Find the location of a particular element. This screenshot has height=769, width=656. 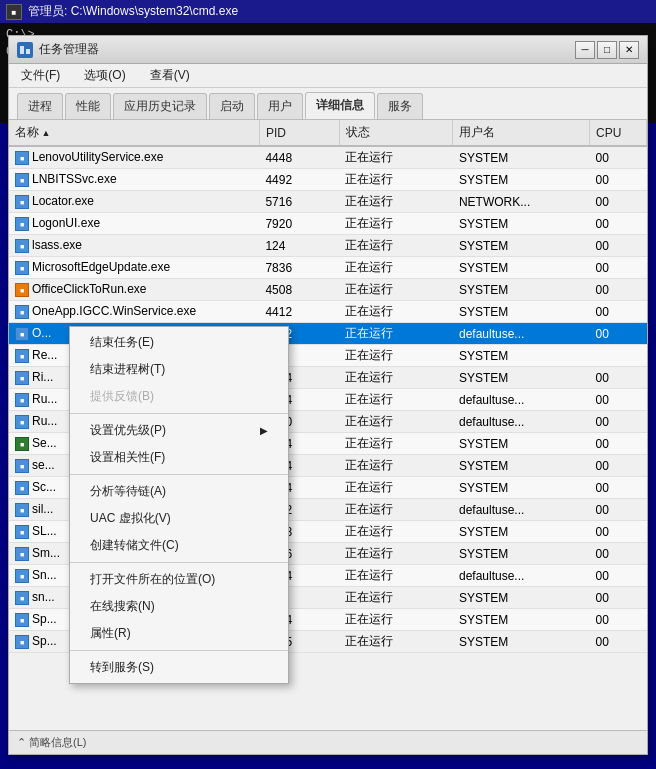

context-menu-item: 结束进程树(T) is located at coordinates (179, 370).